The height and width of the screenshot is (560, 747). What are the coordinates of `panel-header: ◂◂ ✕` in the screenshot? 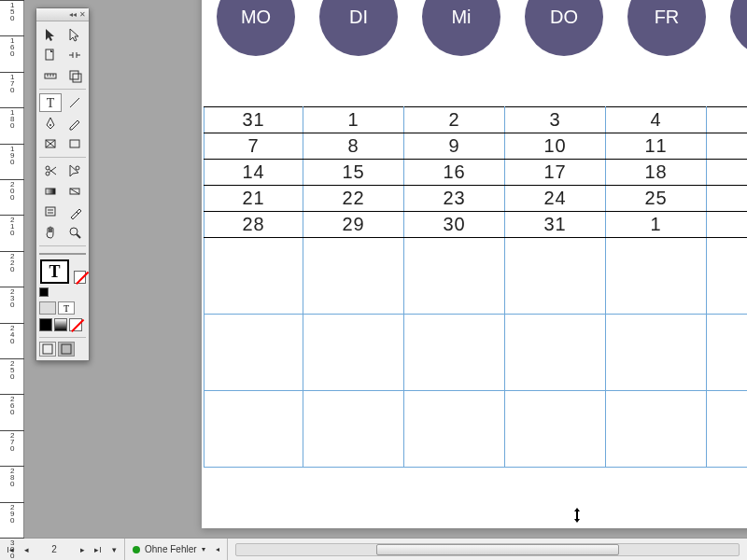 It's located at (63, 15).